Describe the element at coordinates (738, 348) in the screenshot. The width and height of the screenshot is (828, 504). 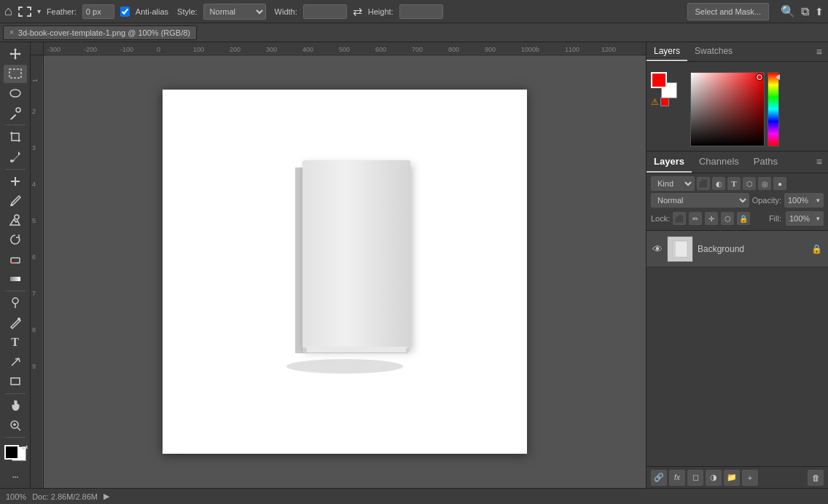
I see `layer-list: 👁 Background 🔒` at that location.